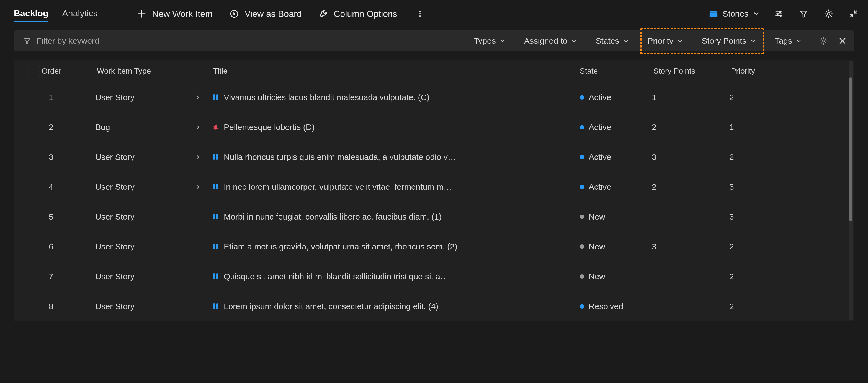  I want to click on table-row: 3User StoryNulla rhoncus turpis quis eni…, so click(434, 157).